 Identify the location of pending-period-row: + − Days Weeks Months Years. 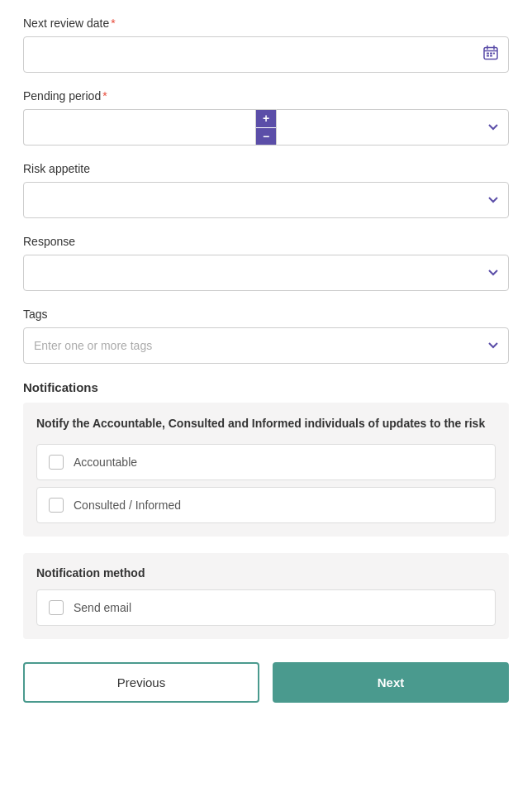
(266, 127).